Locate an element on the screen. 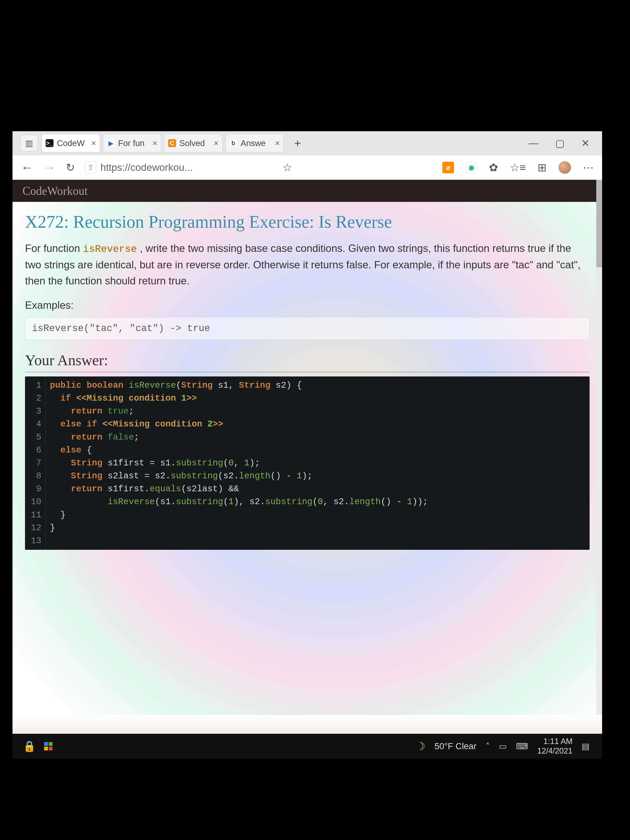  tab-strip: ▥ >_CodeW×▶For fun×CSolved×bAnswe× + — ▢… is located at coordinates (307, 144).